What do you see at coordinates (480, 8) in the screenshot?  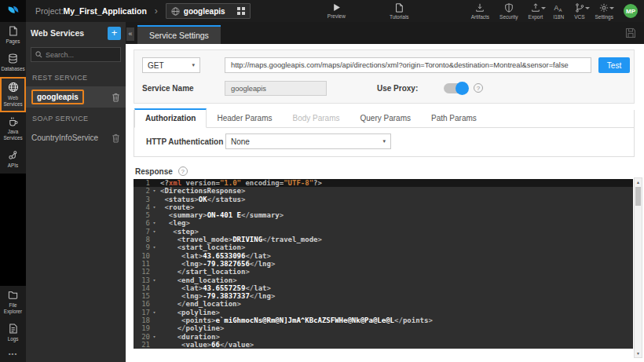 I see `artifacts-icon` at bounding box center [480, 8].